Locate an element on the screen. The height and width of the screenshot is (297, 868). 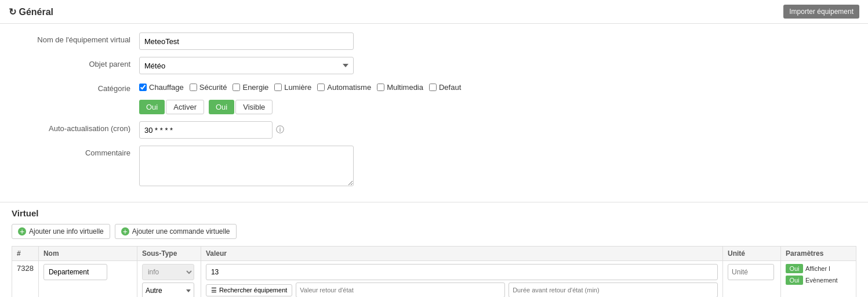
enable-button: Oui is located at coordinates (152, 107).